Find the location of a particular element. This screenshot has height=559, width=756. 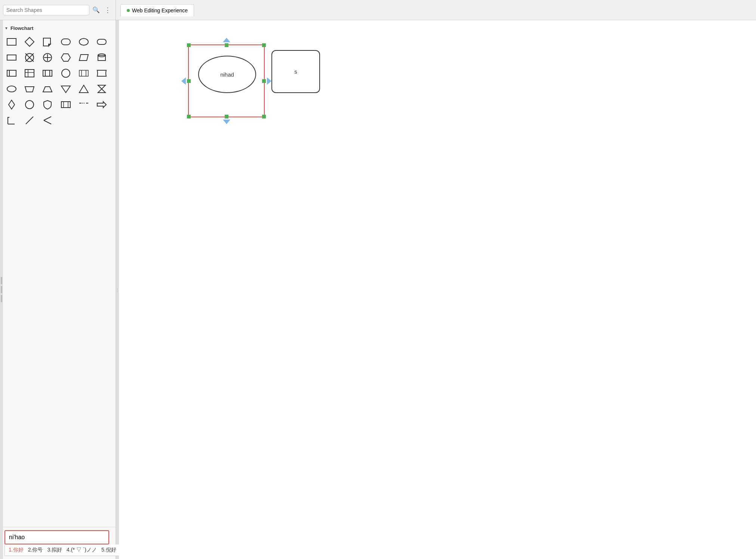

ellipse-shape: nihad is located at coordinates (227, 74).